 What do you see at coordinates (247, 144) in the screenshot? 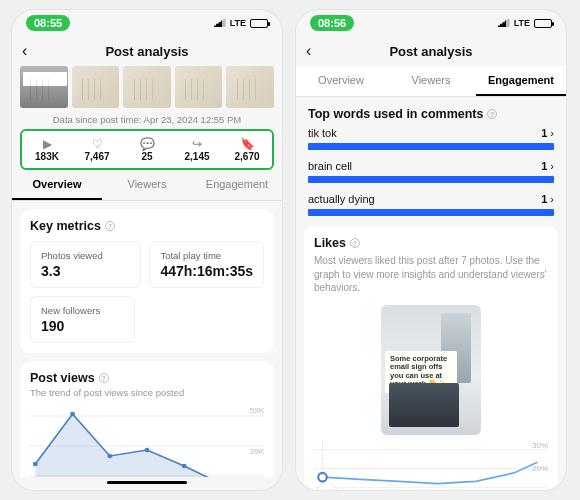
I see `bookmark-icon: 🔖` at bounding box center [247, 144].